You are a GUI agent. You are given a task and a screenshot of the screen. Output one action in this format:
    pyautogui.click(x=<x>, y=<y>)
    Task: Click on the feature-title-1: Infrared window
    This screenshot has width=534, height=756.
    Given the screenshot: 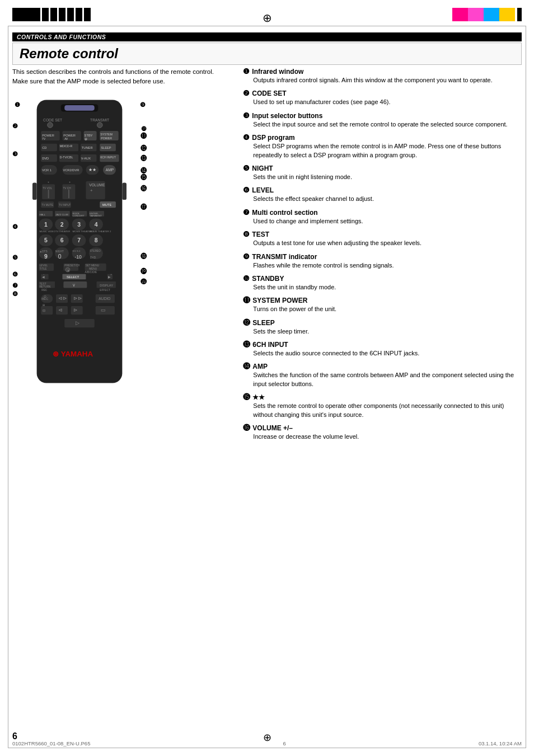 What is the action you would take?
    pyautogui.click(x=278, y=72)
    